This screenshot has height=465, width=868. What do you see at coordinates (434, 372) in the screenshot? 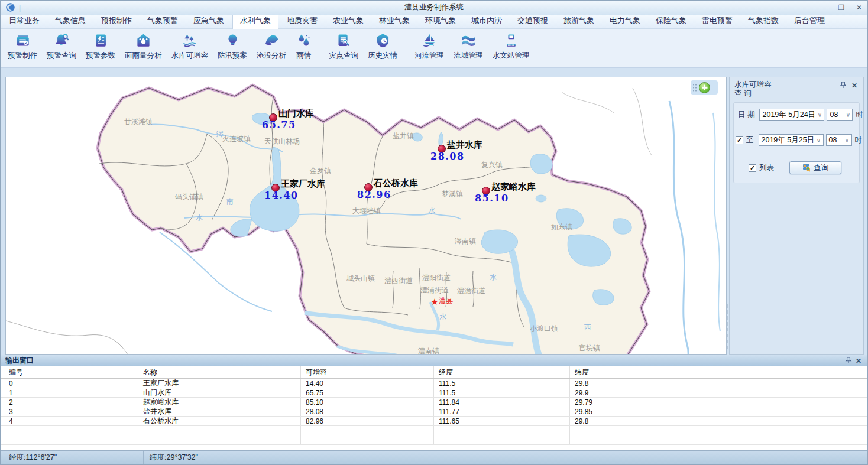
I see `output-table-header: 编号名称可增容经度纬度` at bounding box center [434, 372].